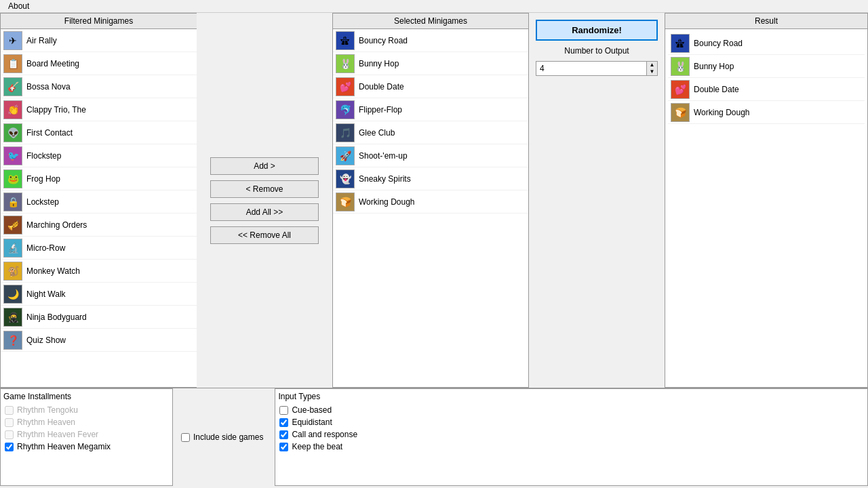 This screenshot has width=868, height=488. What do you see at coordinates (13, 179) in the screenshot?
I see `icon-frog-hop: 🐸` at bounding box center [13, 179].